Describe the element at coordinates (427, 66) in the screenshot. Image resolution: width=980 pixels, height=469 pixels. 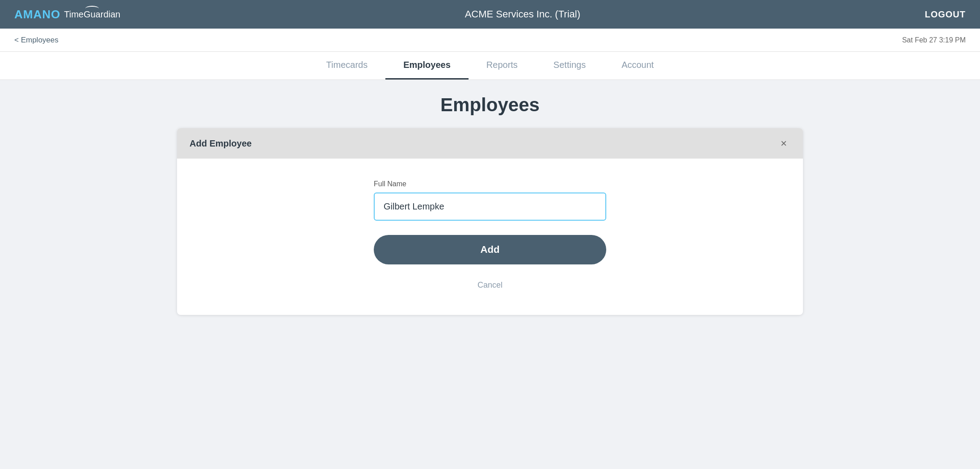
I see `tab-employees: Employees` at that location.